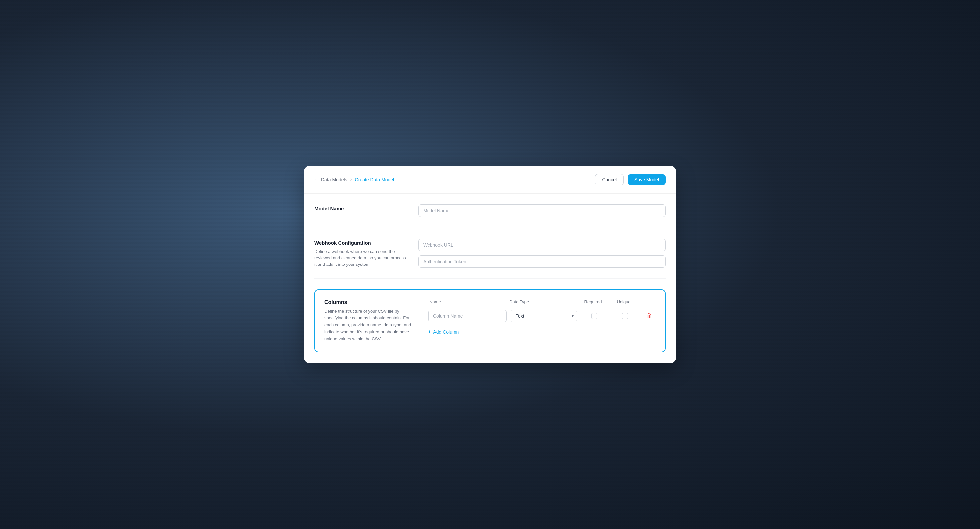 The height and width of the screenshot is (529, 980). What do you see at coordinates (490, 278) in the screenshot?
I see `form-content: Model Name Webhook Configuration Define …` at bounding box center [490, 278].